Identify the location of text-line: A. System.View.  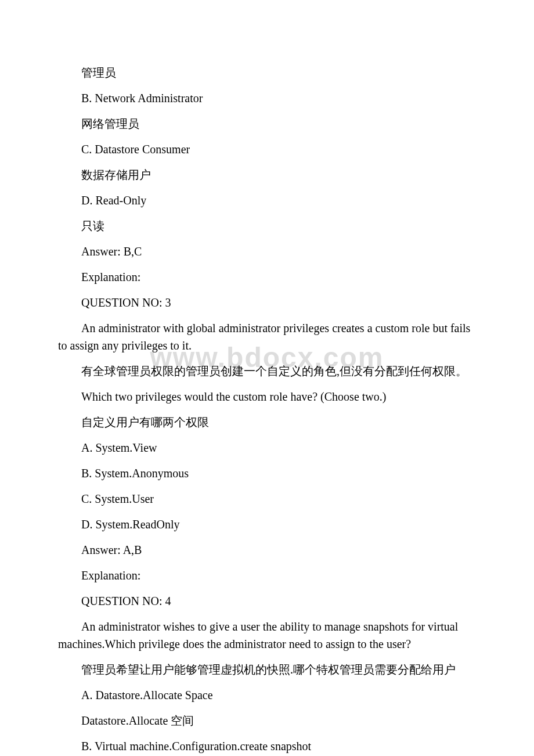
(267, 448).